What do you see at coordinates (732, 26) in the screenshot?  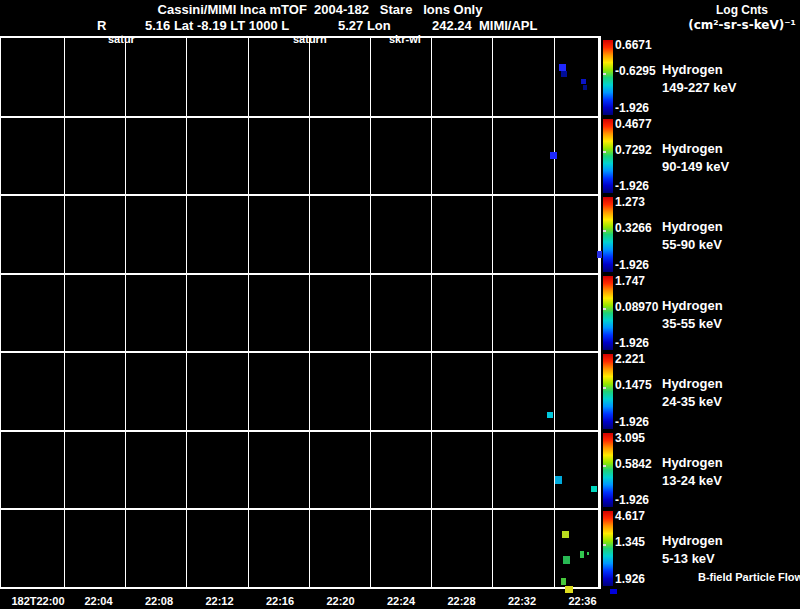 I see `colorbar-units-formula: (cm²-sr-s-keV)⁻¹` at bounding box center [732, 26].